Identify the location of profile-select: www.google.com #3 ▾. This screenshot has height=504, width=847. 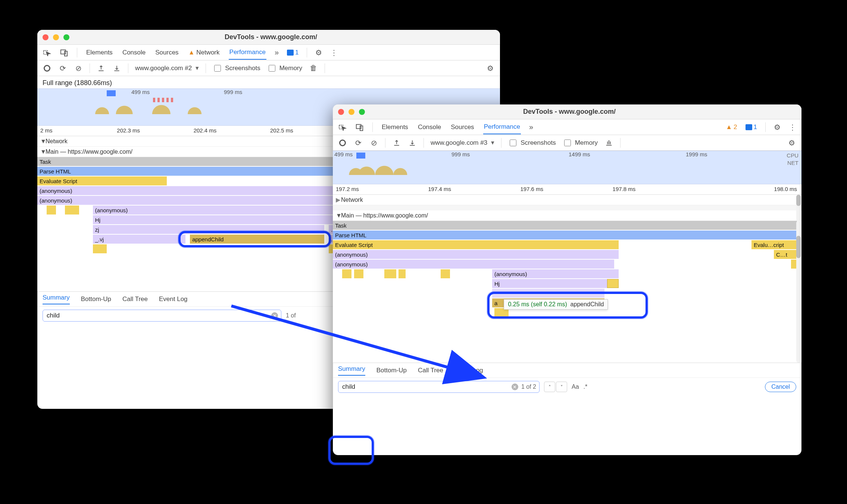
(463, 143).